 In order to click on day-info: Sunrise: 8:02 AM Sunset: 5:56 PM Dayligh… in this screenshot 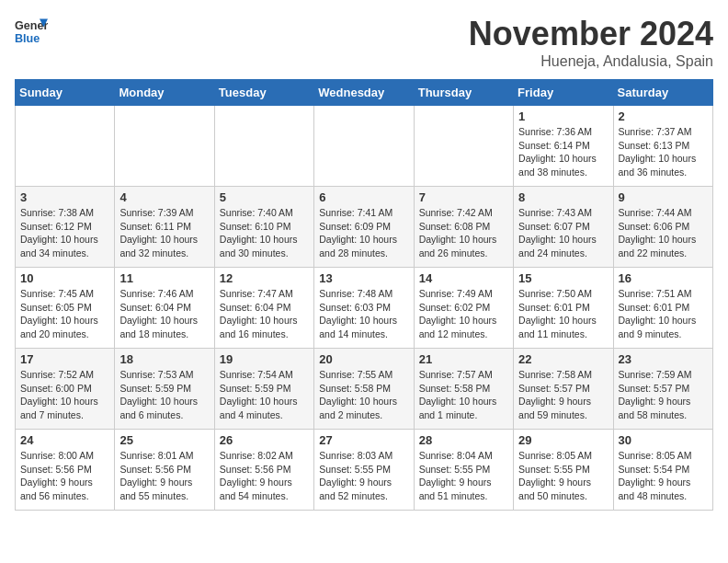, I will do `click(265, 477)`.